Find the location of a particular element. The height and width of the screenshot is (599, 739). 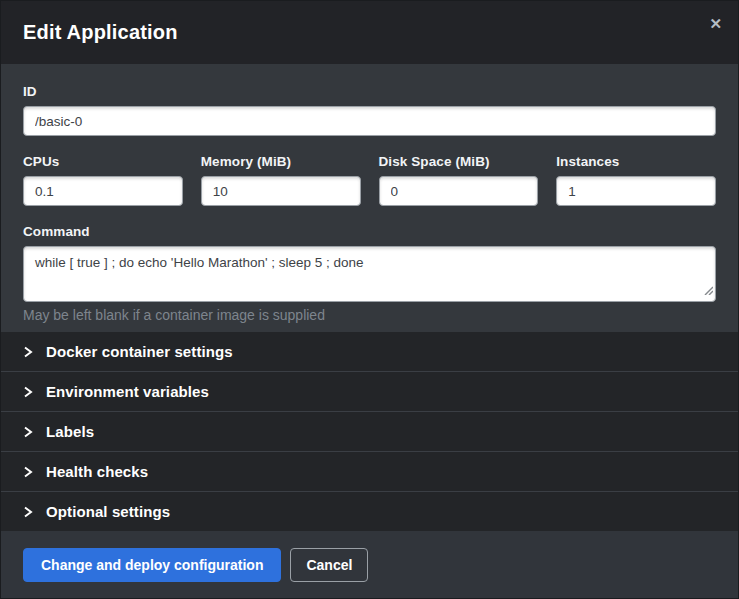

modal-footer: Change and deploy configuration Cancel is located at coordinates (370, 564).